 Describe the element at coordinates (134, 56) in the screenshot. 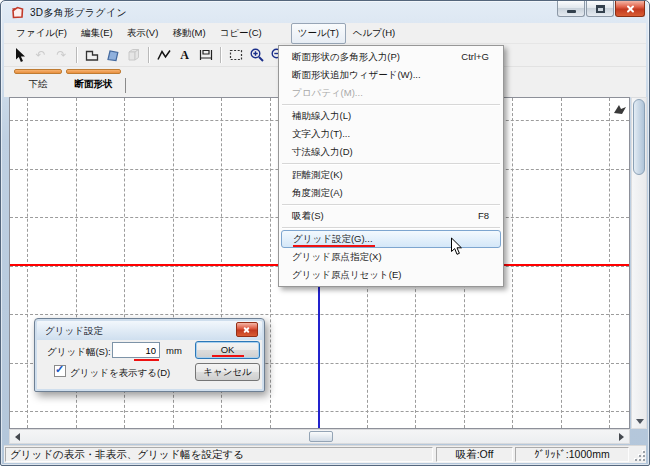

I see `solid-3d-icon` at that location.